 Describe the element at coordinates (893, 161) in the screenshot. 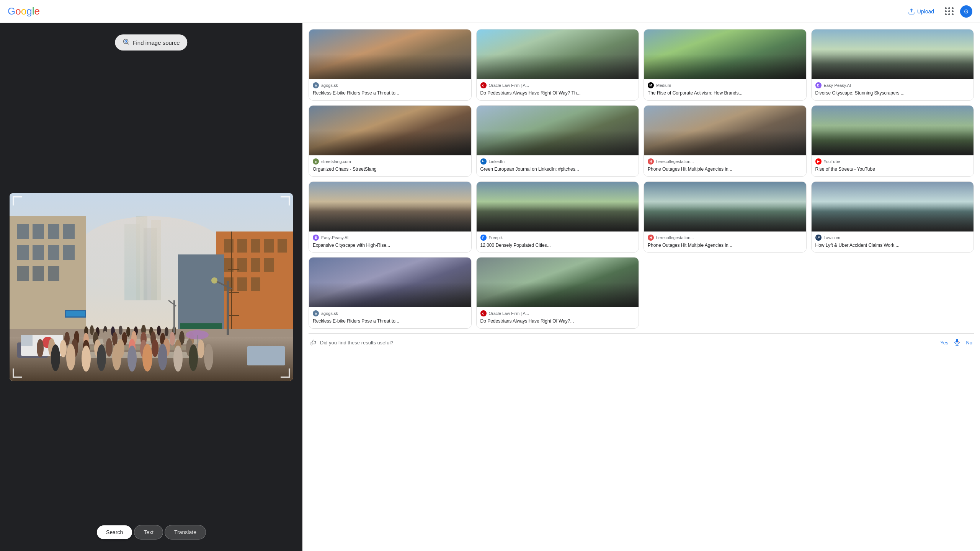

I see `source-row-8: ▶ YouTube` at that location.